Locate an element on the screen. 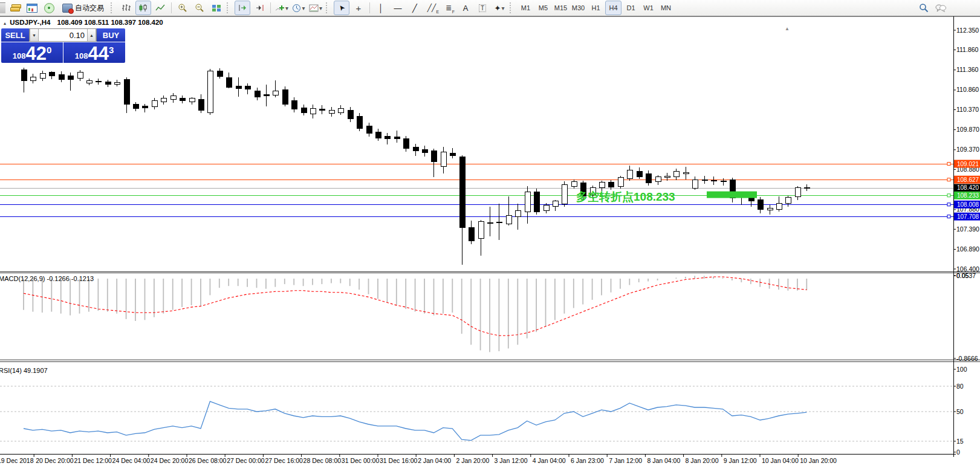 The width and height of the screenshot is (980, 466). price-tick-label: 112.350 is located at coordinates (967, 30).